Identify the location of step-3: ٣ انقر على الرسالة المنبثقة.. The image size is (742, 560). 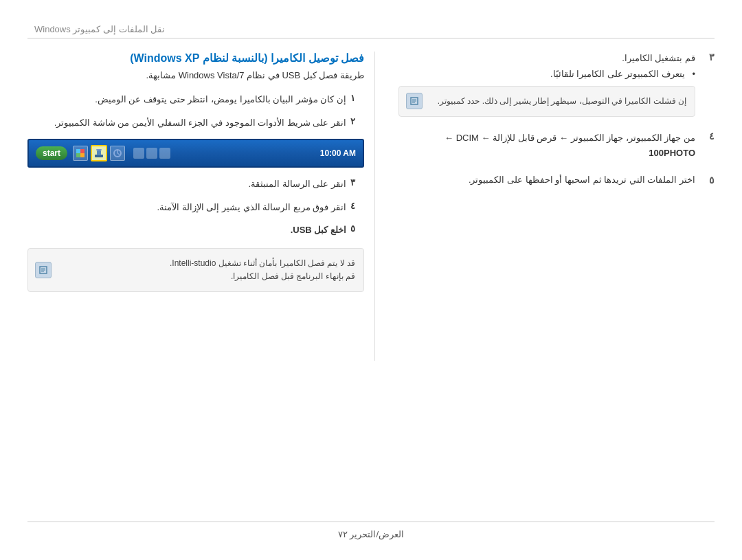
(196, 184).